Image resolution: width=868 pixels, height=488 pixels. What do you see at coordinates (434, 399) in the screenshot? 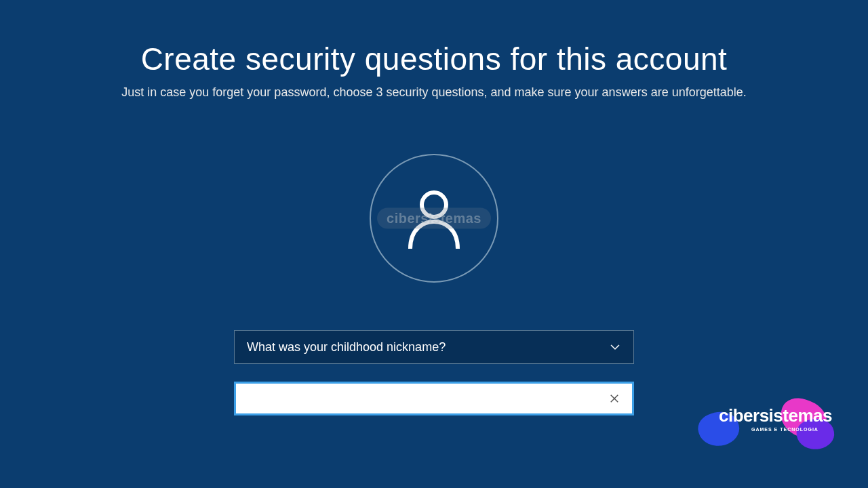
I see `security-answer-field-wrap` at bounding box center [434, 399].